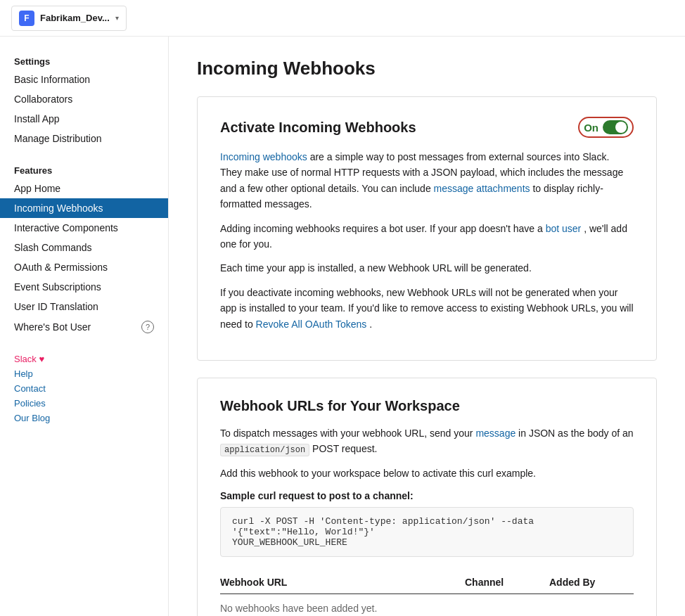 The image size is (685, 616). Describe the element at coordinates (264, 157) in the screenshot. I see `incoming-webhooks-link: Incoming webhooks` at that location.